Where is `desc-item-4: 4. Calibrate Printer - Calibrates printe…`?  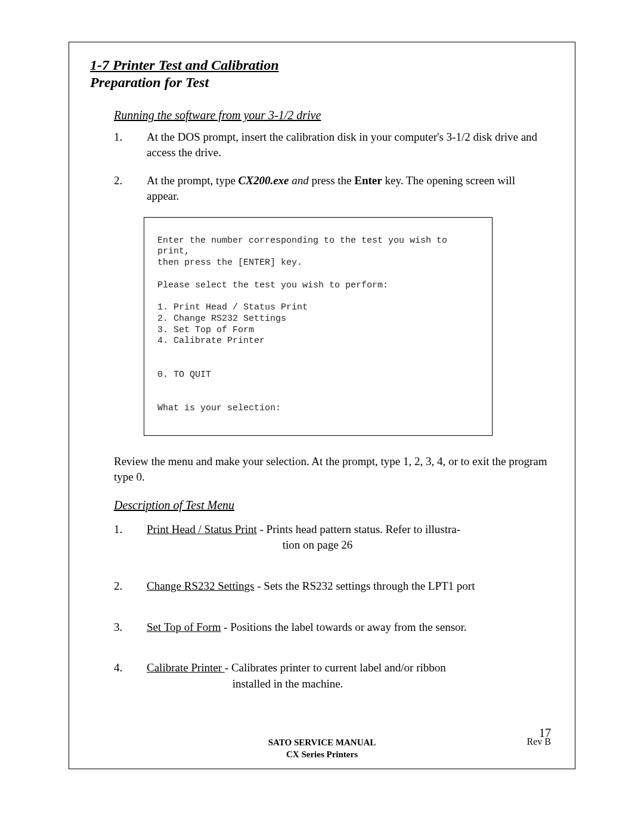 desc-item-4: 4. Calibrate Printer - Calibrates printe… is located at coordinates (331, 676).